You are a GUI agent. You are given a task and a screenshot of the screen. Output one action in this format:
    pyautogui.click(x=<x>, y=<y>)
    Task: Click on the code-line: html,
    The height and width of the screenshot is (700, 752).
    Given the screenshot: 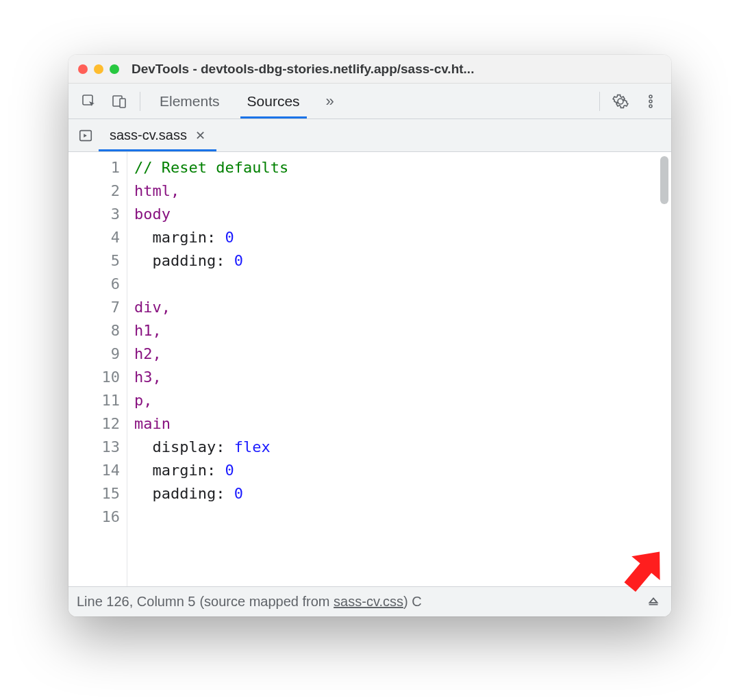 What is the action you would take?
    pyautogui.click(x=399, y=191)
    